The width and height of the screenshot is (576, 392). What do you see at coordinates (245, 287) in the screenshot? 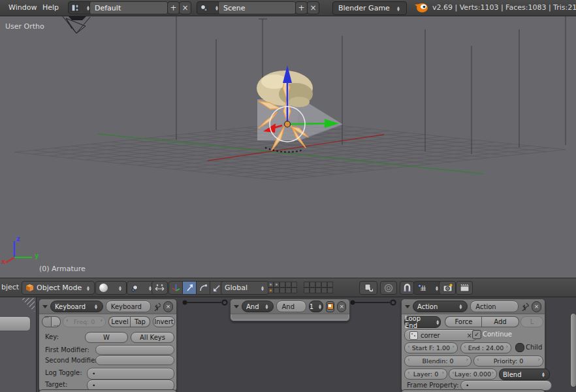
I see `transform-orientation-select: Global` at bounding box center [245, 287].